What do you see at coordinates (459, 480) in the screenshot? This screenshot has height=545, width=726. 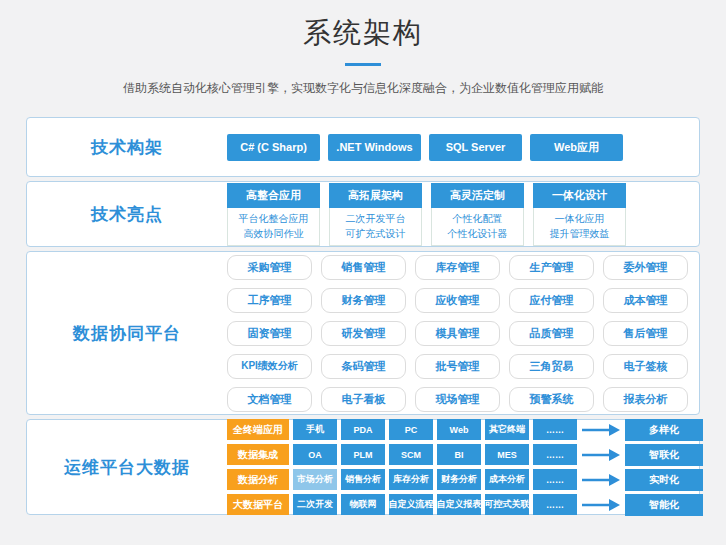 I see `ops-item: 财务分析` at bounding box center [459, 480].